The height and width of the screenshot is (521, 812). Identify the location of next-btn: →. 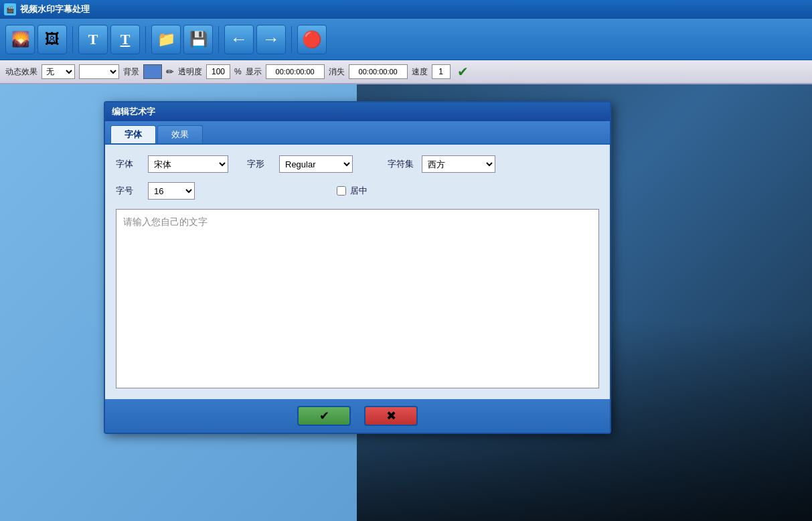
(271, 40).